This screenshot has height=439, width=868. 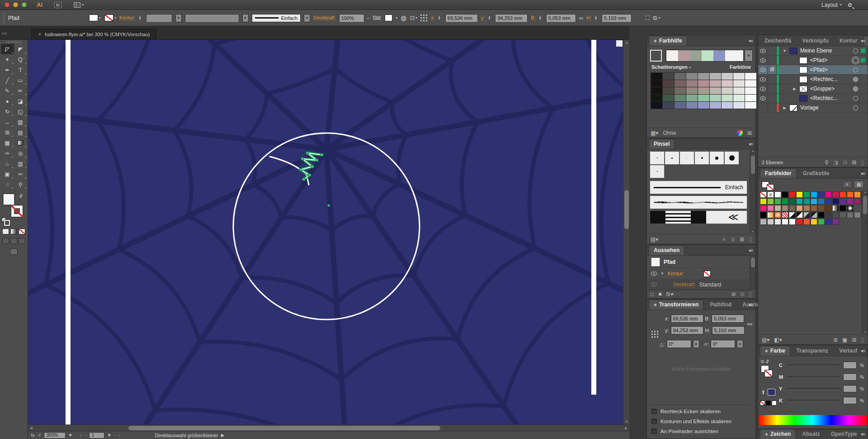 I want to click on stroke-weight-field, so click(x=159, y=18).